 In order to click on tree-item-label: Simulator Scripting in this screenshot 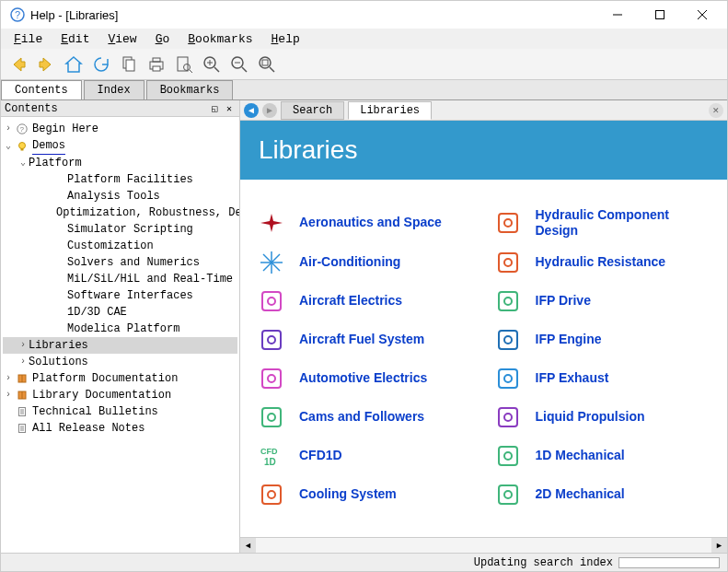, I will do `click(131, 229)`.